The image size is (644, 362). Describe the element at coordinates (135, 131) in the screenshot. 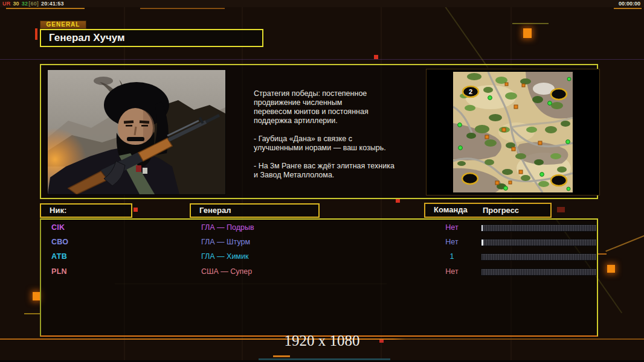

I see `nose-line` at that location.